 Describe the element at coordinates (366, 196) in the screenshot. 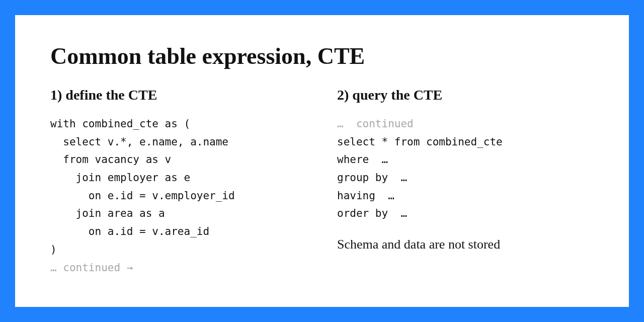

I see `code-line: having …` at that location.